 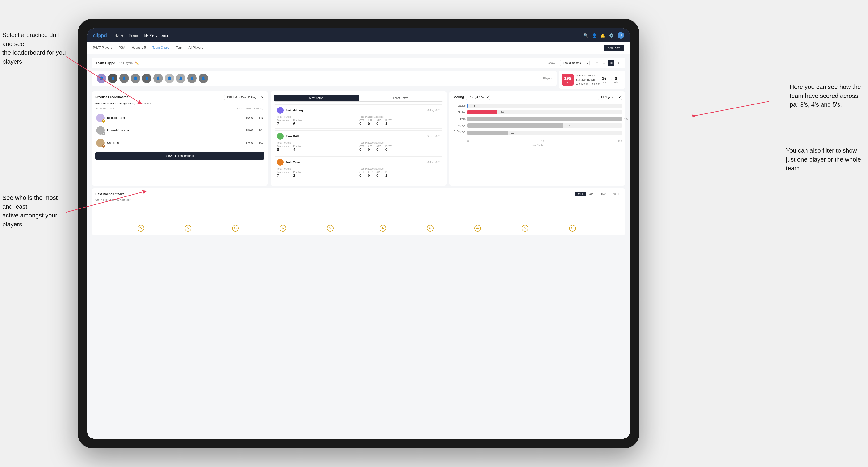 I want to click on activity-panel: Most Active Least Active Blair McHarg 26…, so click(x=359, y=138).